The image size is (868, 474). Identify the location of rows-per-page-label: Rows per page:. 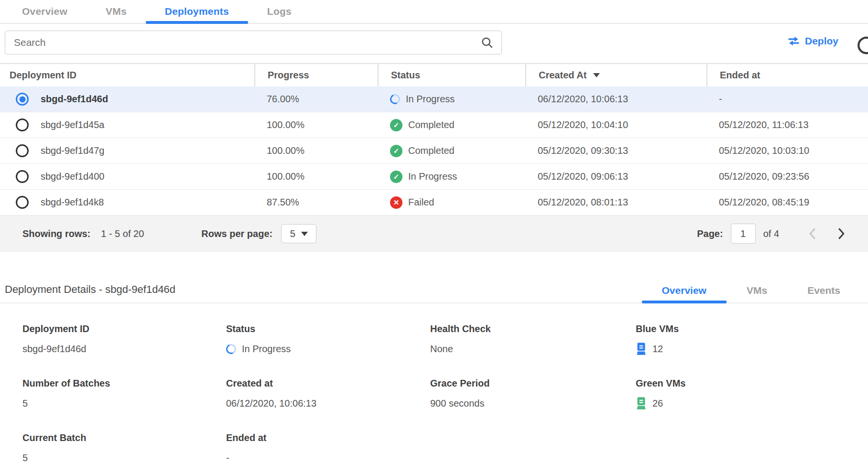
(237, 234).